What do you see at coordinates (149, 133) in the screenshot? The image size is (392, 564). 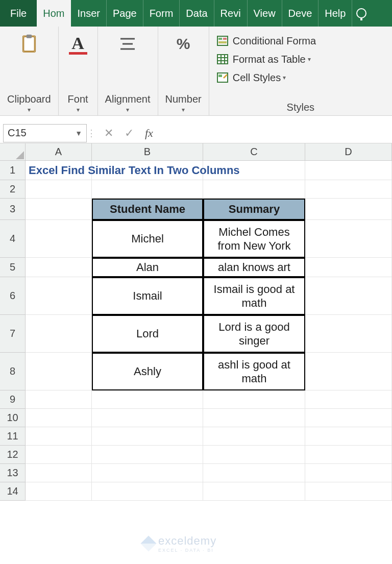 I see `insert-function-button: fx` at bounding box center [149, 133].